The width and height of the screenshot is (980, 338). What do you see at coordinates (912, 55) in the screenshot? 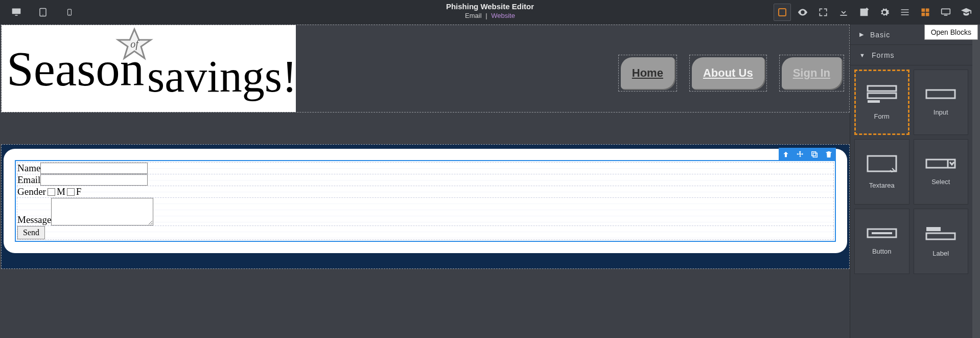
I see `section-forms: ▼ Forms` at bounding box center [912, 55].